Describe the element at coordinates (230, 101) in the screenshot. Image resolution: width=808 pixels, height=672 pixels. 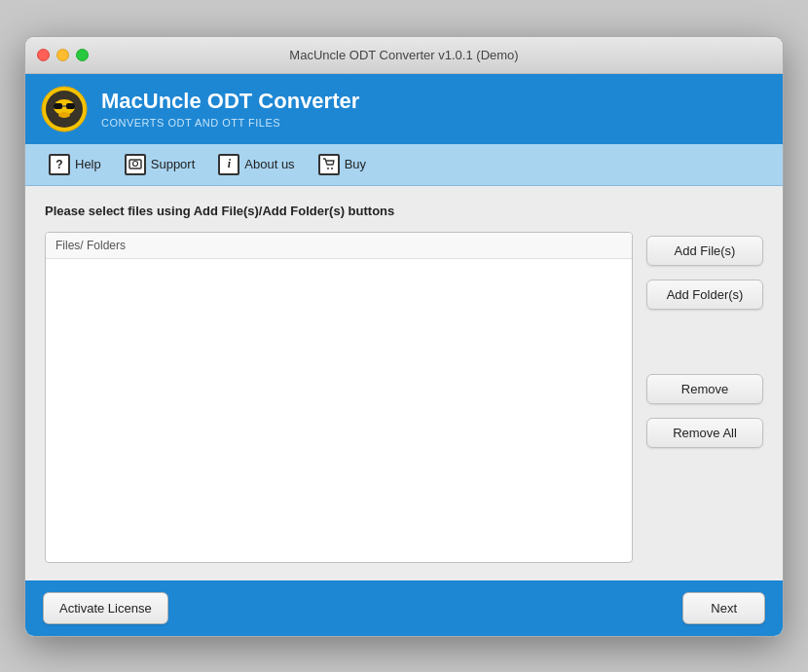
I see `app-title: MacUncle ODT Converter` at that location.